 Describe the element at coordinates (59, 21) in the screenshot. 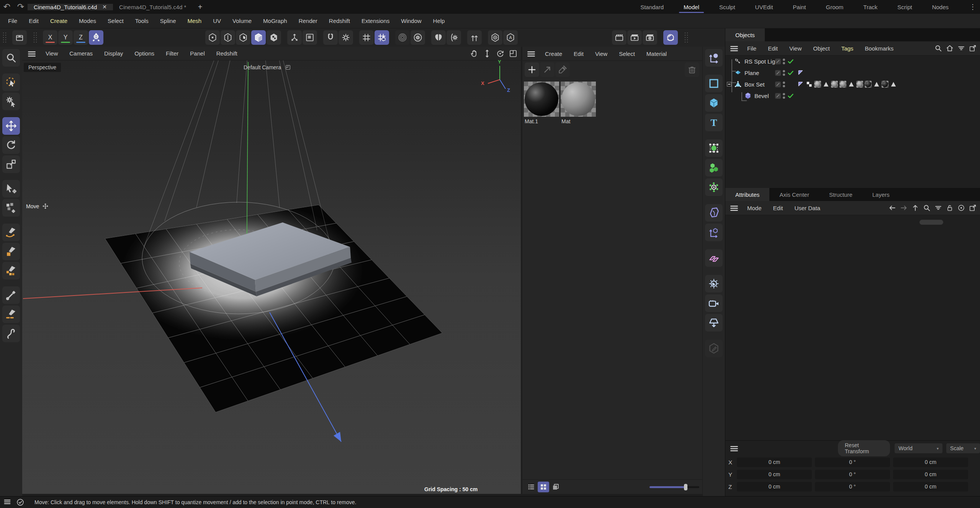

I see `menu-create: Create` at that location.